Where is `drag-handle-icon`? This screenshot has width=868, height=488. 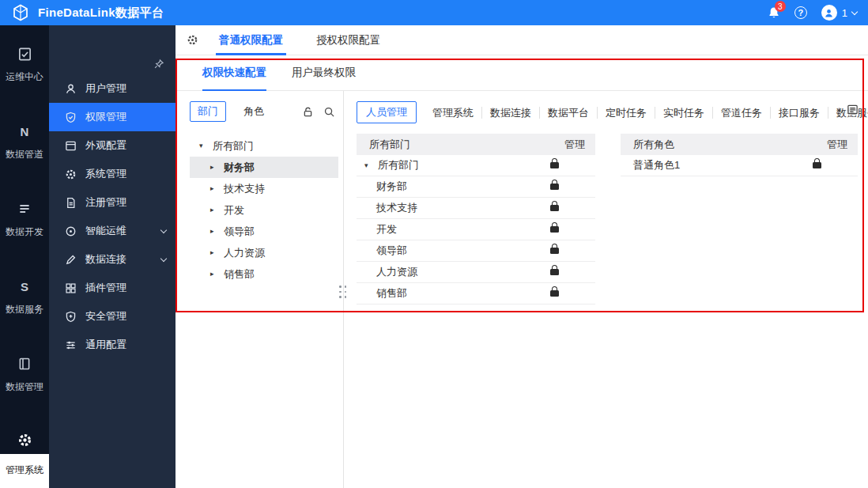
drag-handle-icon is located at coordinates (343, 293).